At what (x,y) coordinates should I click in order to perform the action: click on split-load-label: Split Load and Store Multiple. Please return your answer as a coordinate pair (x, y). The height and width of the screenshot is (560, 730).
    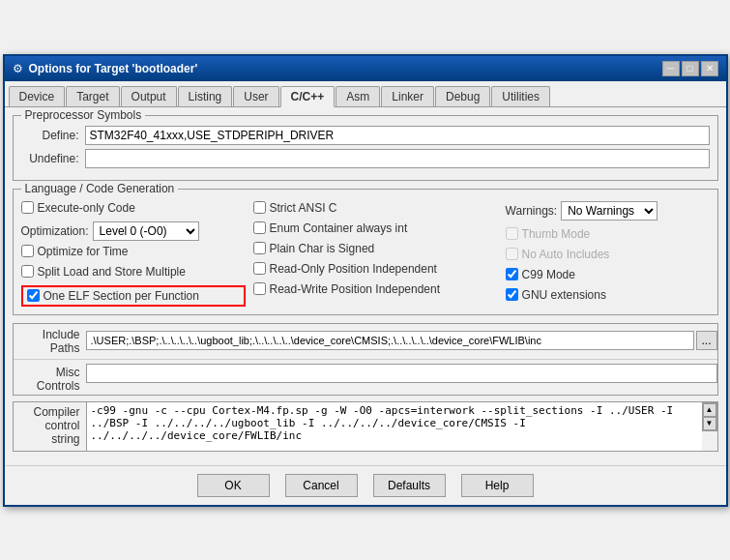
    Looking at the image, I should click on (112, 272).